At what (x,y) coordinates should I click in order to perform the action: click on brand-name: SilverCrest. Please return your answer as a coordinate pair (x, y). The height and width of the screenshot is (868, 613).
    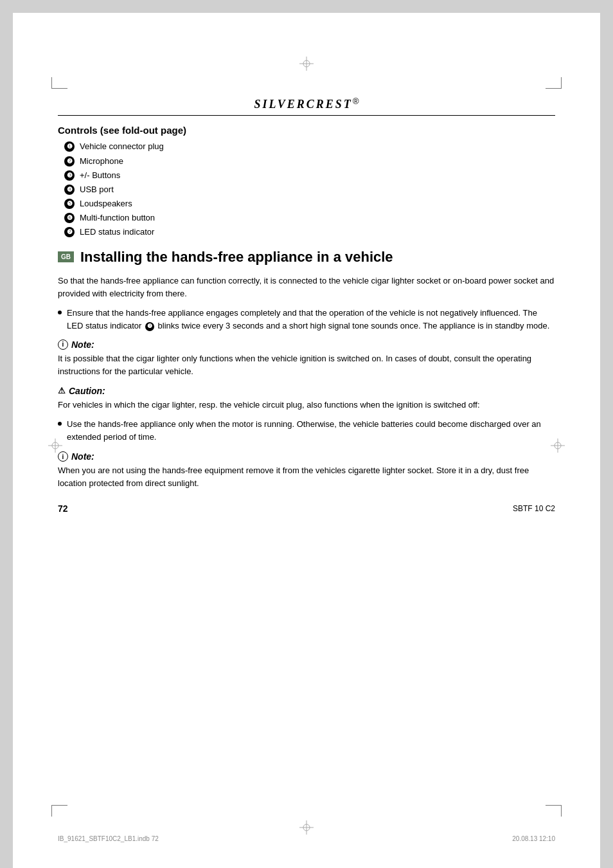
    Looking at the image, I should click on (303, 104).